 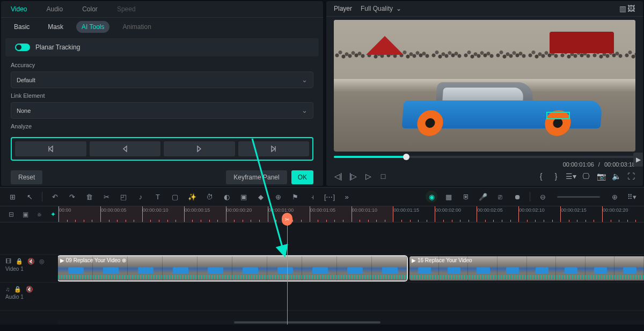 I want to click on timeline-scrollbar, so click(x=351, y=322).